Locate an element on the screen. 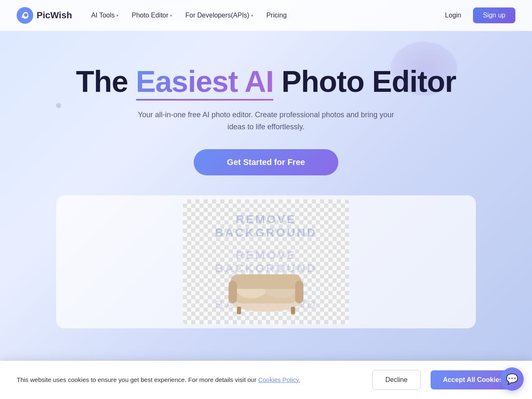 Image resolution: width=532 pixels, height=399 pixels. cookie-message: This website uses cookies to ensure you … is located at coordinates (137, 380).